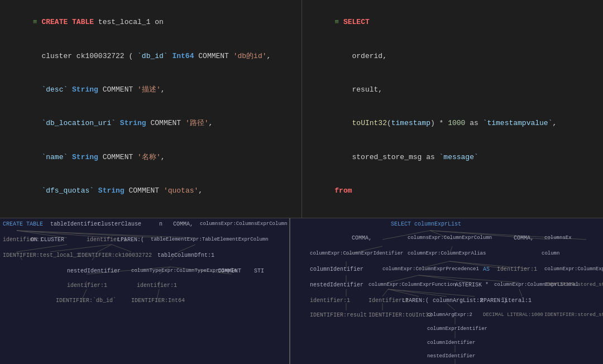 This screenshot has height=364, width=603. I want to click on code-line: `db_location_uri` String COMMENT '路径',, so click(151, 123).